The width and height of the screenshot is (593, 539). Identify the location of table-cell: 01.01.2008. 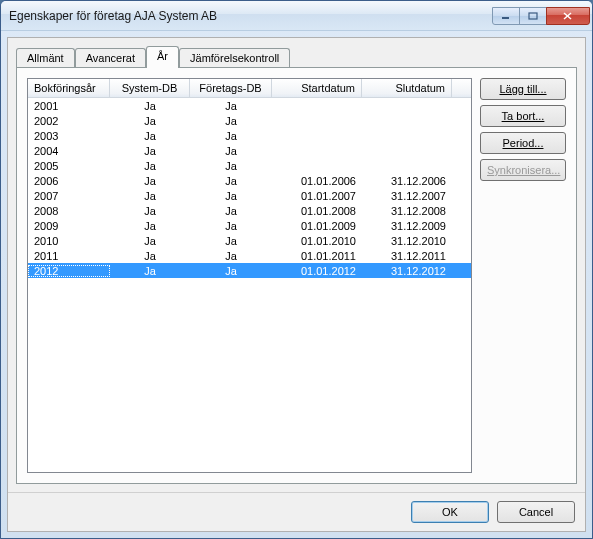
(317, 211).